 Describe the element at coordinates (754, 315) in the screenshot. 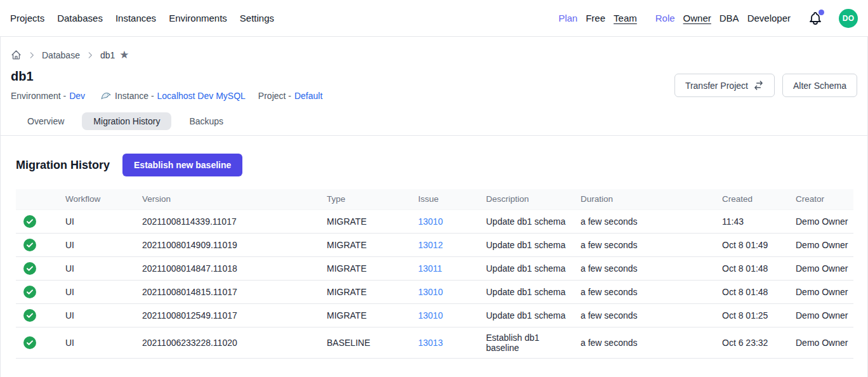

I see `cell-created: Oct 8 01:25` at that location.